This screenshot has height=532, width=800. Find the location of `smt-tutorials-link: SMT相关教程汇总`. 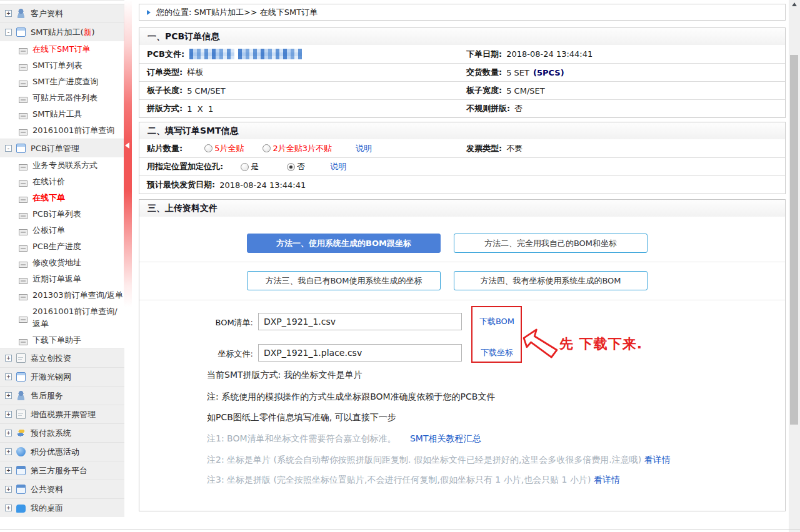

smt-tutorials-link: SMT相关教程汇总 is located at coordinates (446, 438).